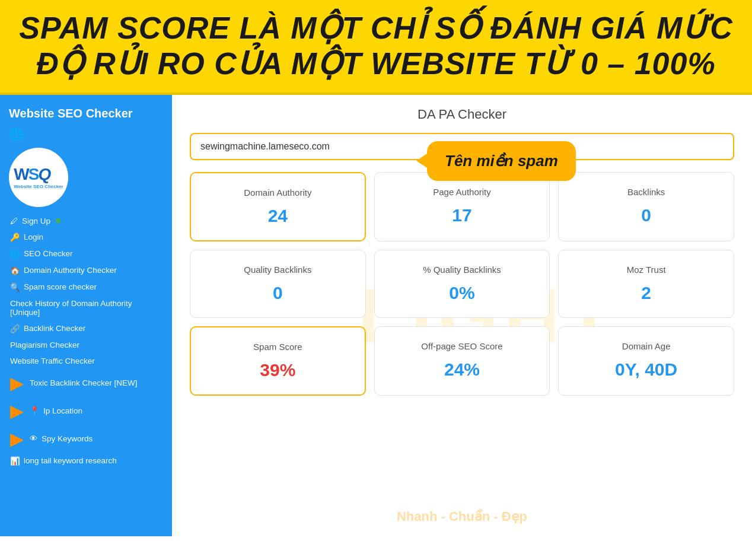 Image resolution: width=752 pixels, height=560 pixels. What do you see at coordinates (86, 287) in the screenshot?
I see `sidebar-item-spam-checker: 🔍 Spam score checker` at bounding box center [86, 287].